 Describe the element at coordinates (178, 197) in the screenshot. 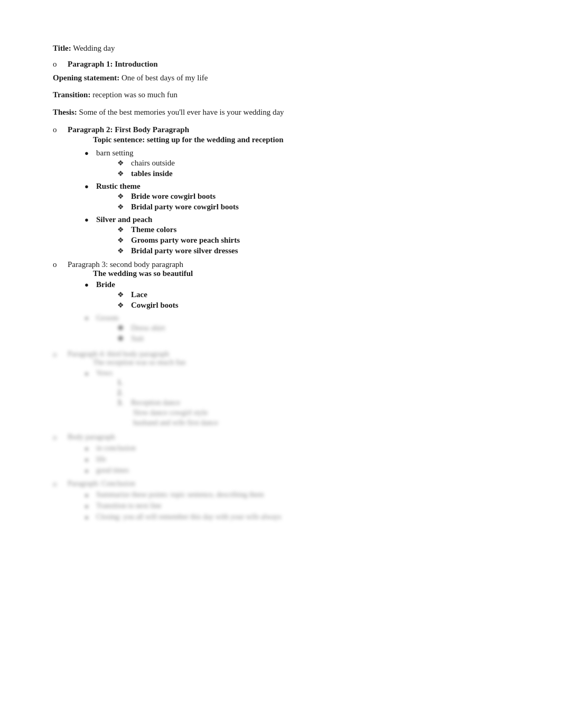

I see `diamond-bride-boots: ❖ Bride wore cowgirl boots` at that location.